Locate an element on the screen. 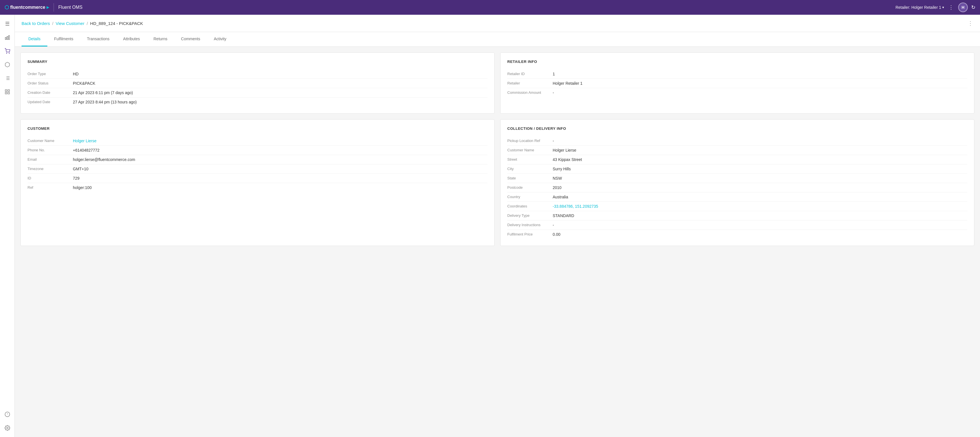  back-to-orders-link: Back to Orders is located at coordinates (36, 24).